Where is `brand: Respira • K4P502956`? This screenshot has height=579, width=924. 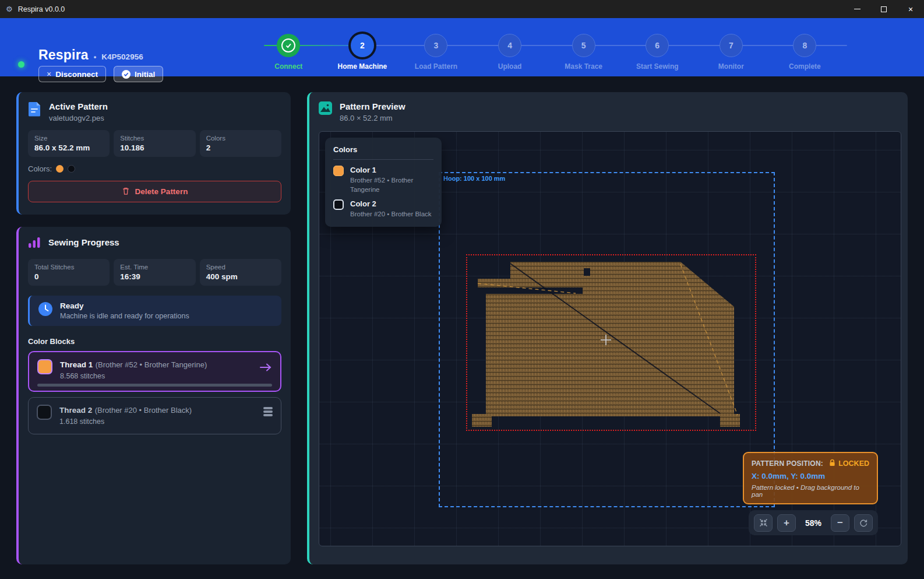
brand: Respira • K4P502956 is located at coordinates (91, 55).